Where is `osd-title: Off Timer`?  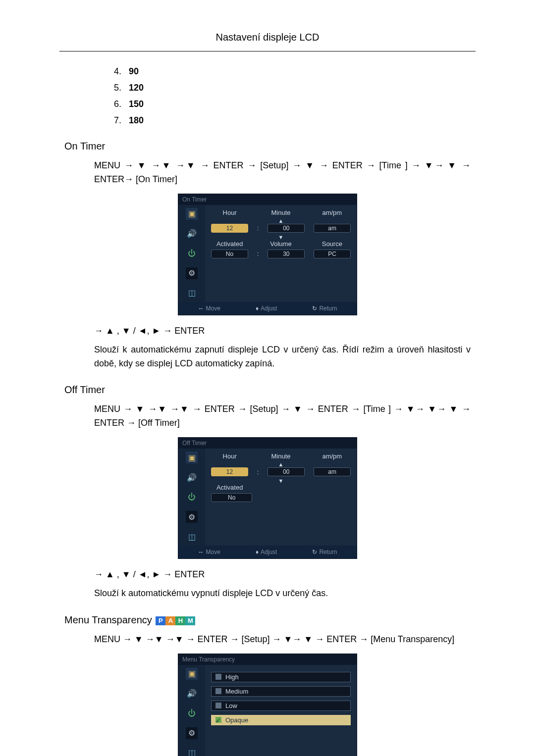 osd-title: Off Timer is located at coordinates (268, 443).